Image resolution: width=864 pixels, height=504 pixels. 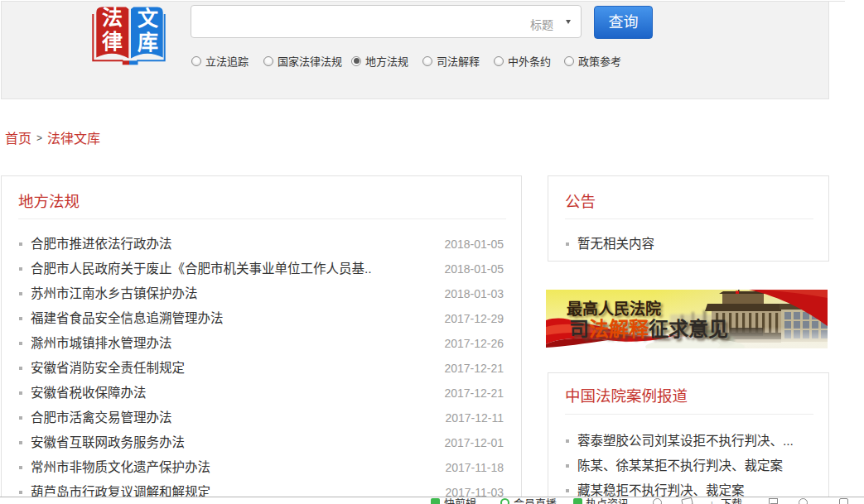 What do you see at coordinates (113, 18) in the screenshot?
I see `svg-text: 法` at bounding box center [113, 18].